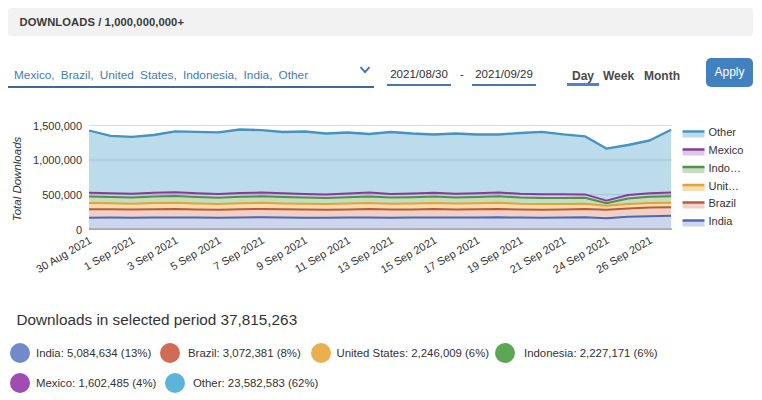 This screenshot has height=400, width=762. Describe the element at coordinates (724, 186) in the screenshot. I see `svg-text: Unit…` at that location.